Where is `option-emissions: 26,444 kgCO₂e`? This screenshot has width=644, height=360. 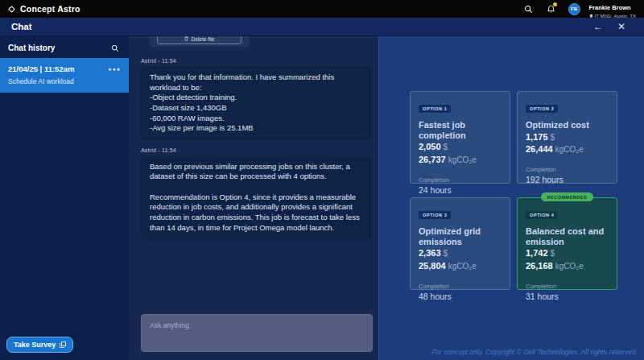
option-emissions: 26,444 kgCO₂e is located at coordinates (567, 150).